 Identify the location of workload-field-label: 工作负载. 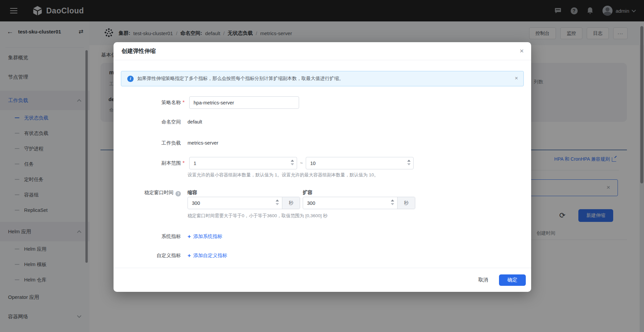
(147, 143).